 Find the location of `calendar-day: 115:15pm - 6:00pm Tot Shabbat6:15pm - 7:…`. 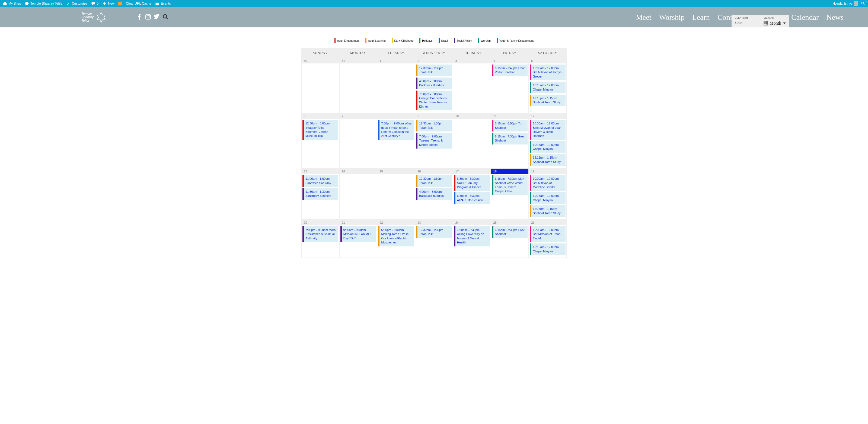

calendar-day: 115:15pm - 6:00pm Tot Shabbat6:15pm - 7:… is located at coordinates (510, 141).